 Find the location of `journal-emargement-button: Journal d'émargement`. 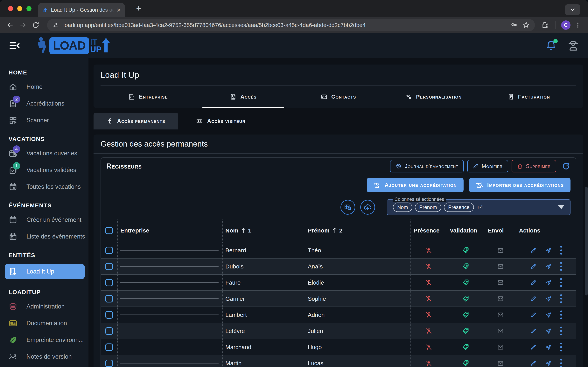

journal-emargement-button: Journal d'émargement is located at coordinates (427, 166).